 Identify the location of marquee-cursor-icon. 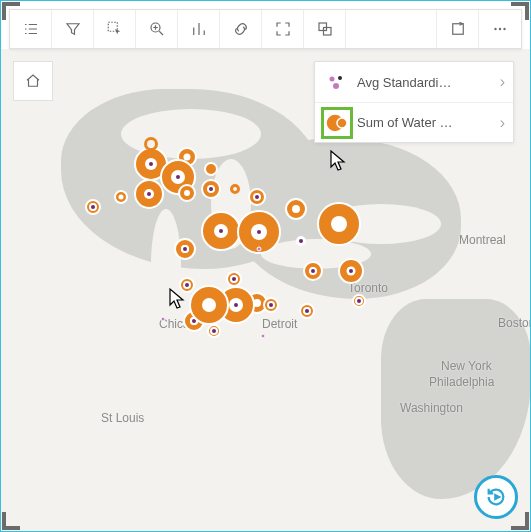
(115, 29).